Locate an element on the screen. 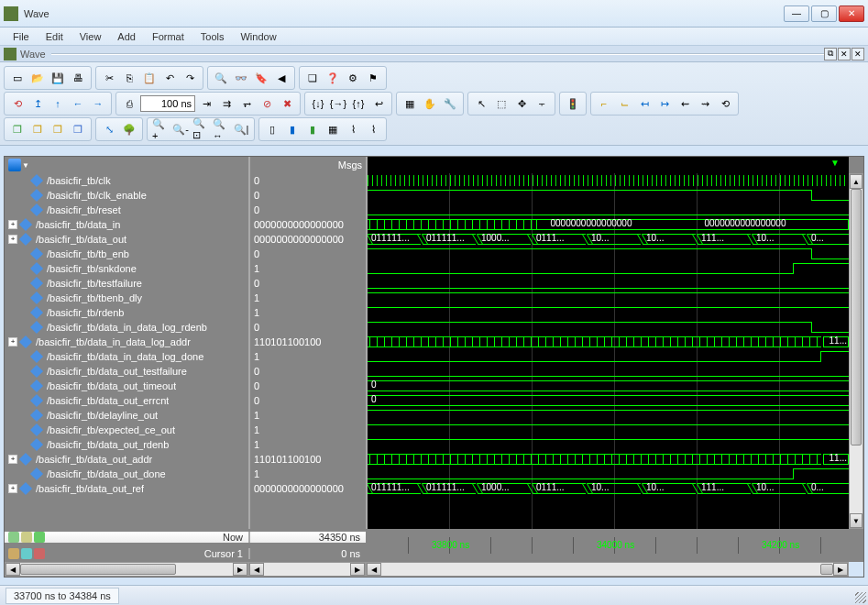 The height and width of the screenshot is (605, 868). signal-row: /basicfir_tb/data_out_rdenb is located at coordinates (126, 445).